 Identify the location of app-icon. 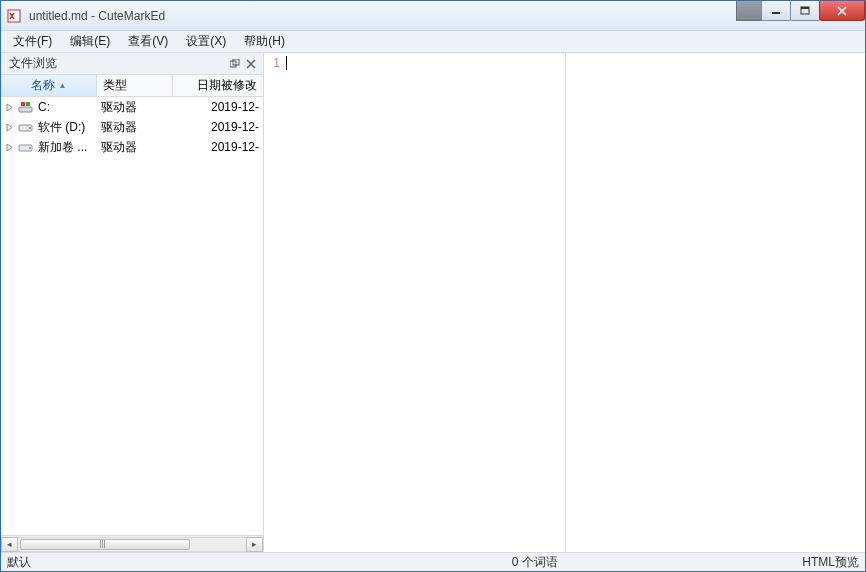
(15, 16).